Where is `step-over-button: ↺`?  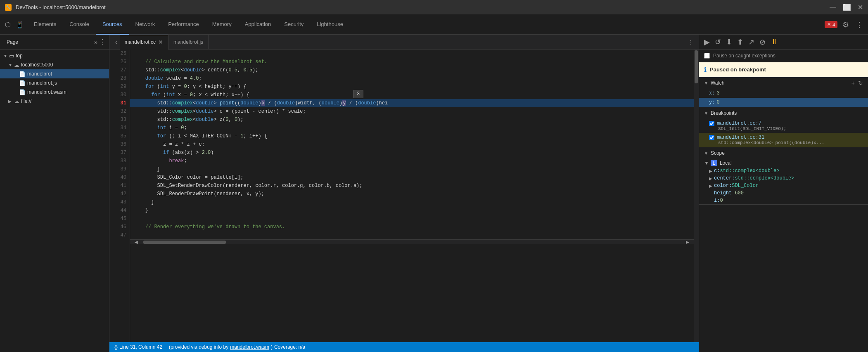 step-over-button: ↺ is located at coordinates (718, 42).